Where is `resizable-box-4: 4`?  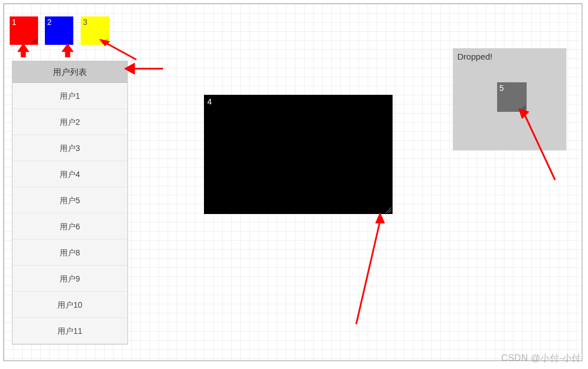 resizable-box-4: 4 is located at coordinates (298, 154).